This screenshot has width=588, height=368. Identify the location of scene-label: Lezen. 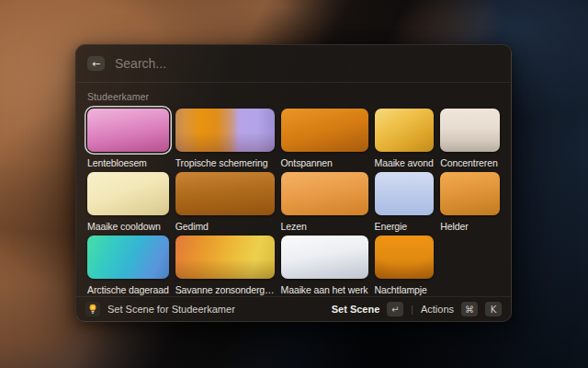
(325, 226).